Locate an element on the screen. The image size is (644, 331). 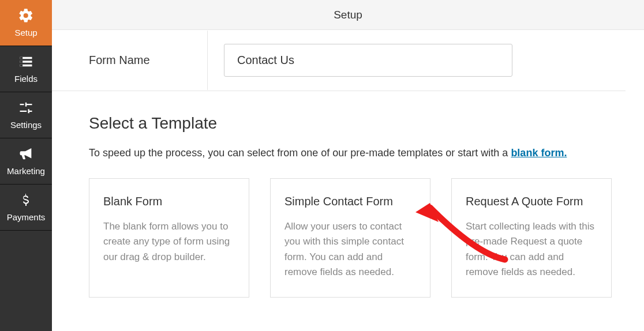
bullhorn-icon is located at coordinates (26, 154).